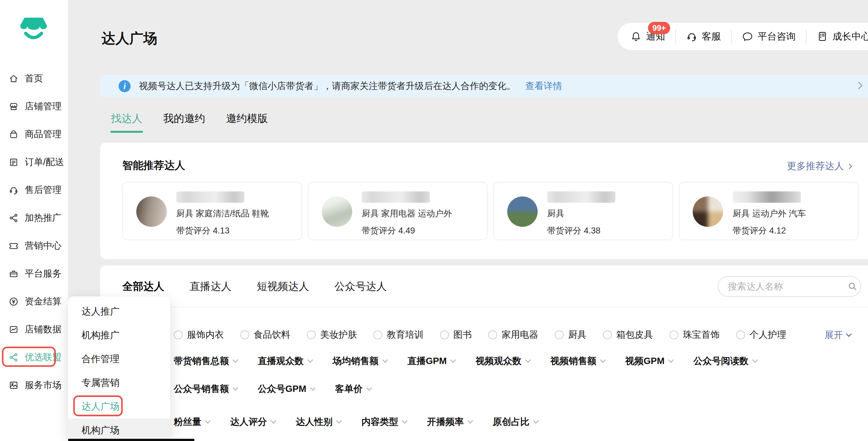  What do you see at coordinates (266, 335) in the screenshot?
I see `category-option: 食品饮料` at bounding box center [266, 335].